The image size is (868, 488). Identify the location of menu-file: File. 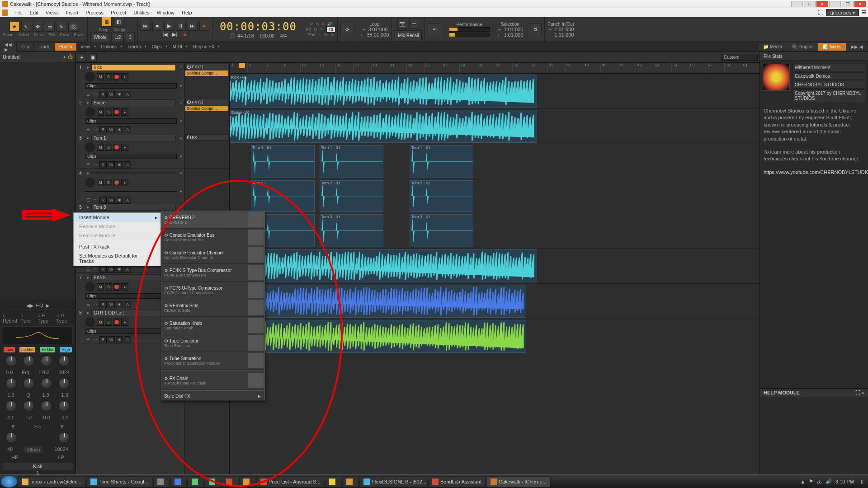
(19, 13).